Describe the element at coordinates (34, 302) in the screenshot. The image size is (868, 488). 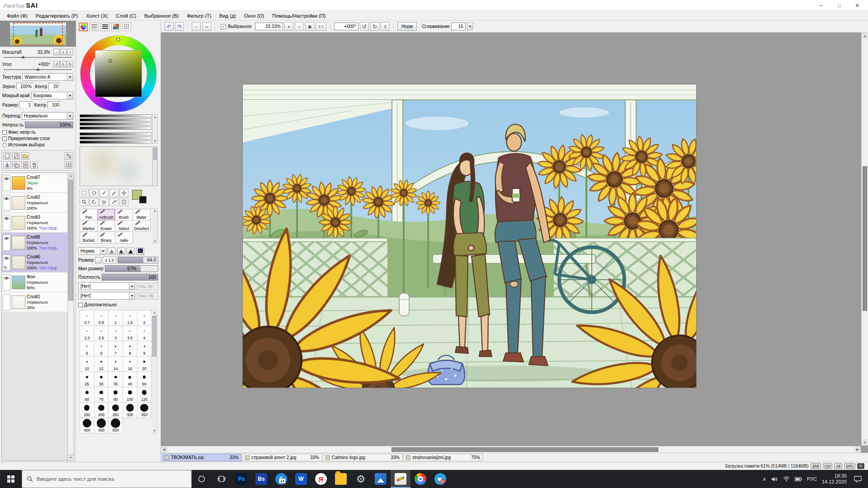
I see `layer-row: ✎ Слой1 Нормально 25%` at that location.